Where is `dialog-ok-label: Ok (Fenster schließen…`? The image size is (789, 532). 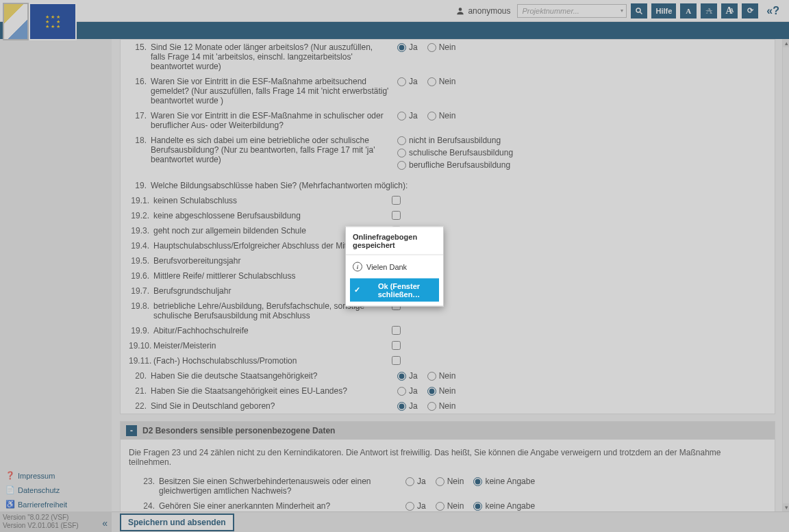
dialog-ok-label: Ok (Fenster schließen… is located at coordinates (399, 290).